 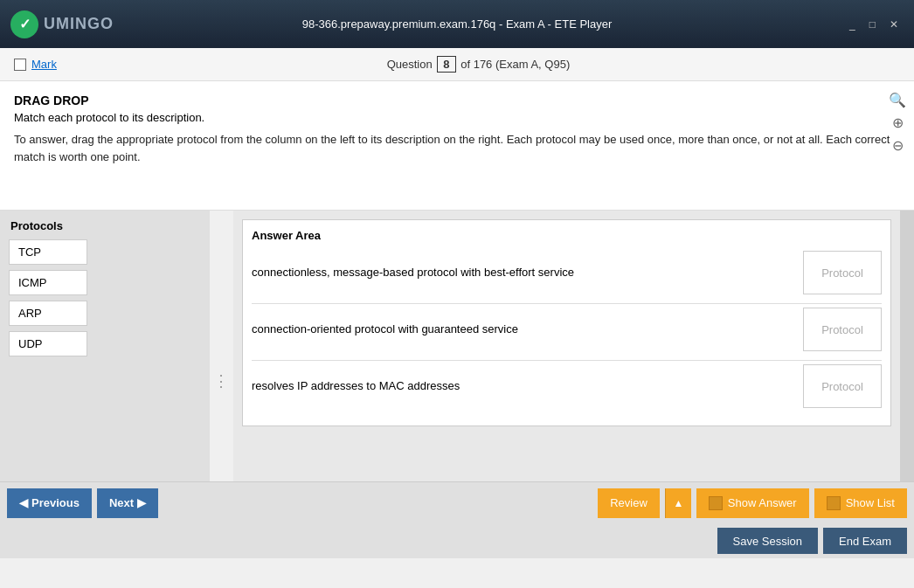 I want to click on previous-button: ◀ Previous, so click(x=49, y=503).